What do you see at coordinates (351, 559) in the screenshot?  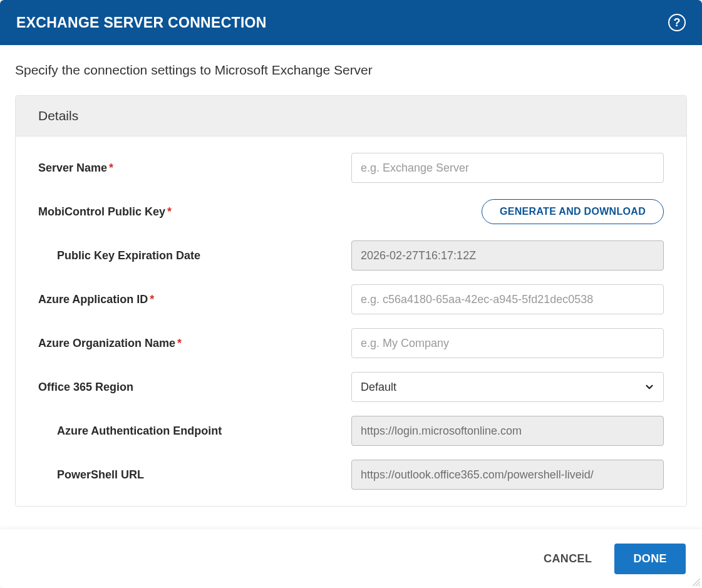 I see `dialog-footer: CANCEL DONE` at bounding box center [351, 559].